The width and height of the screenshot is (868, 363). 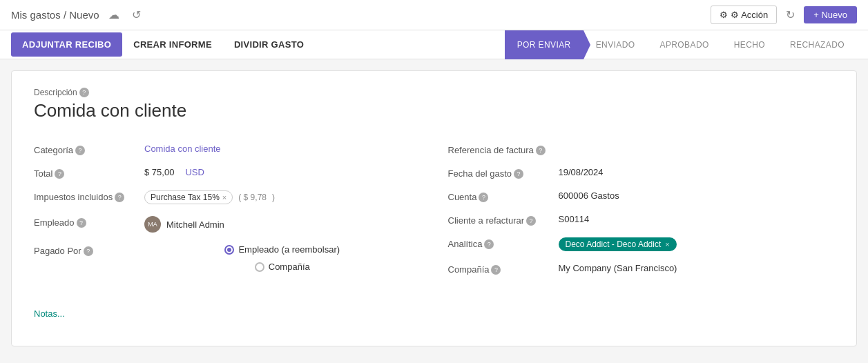 What do you see at coordinates (227, 173) in the screenshot?
I see `total-row: Total ? $ 75,00 USD` at bounding box center [227, 173].